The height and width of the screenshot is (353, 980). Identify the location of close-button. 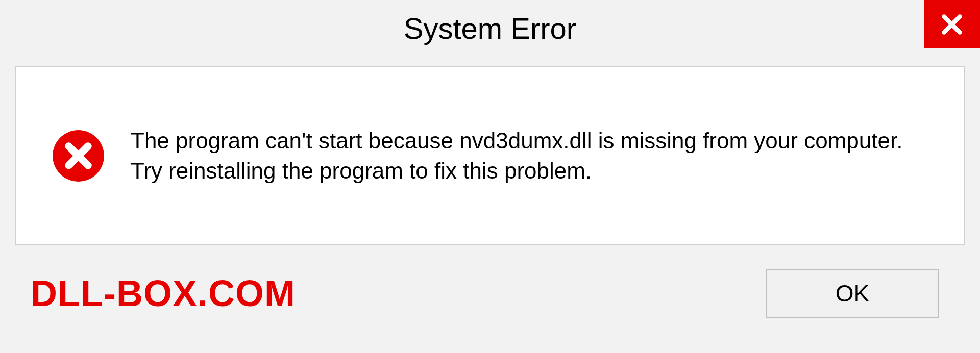
(952, 24).